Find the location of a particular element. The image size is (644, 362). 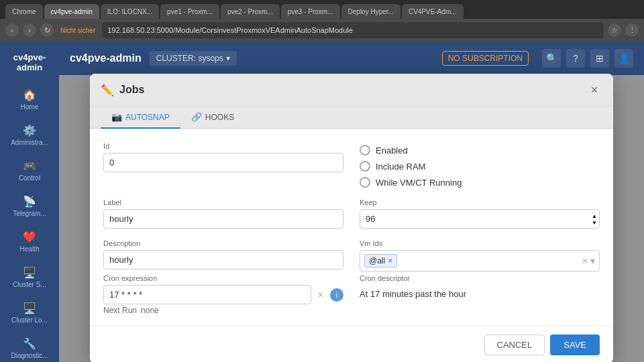

sidebar-label-clusterS: Cluster S... is located at coordinates (30, 284).